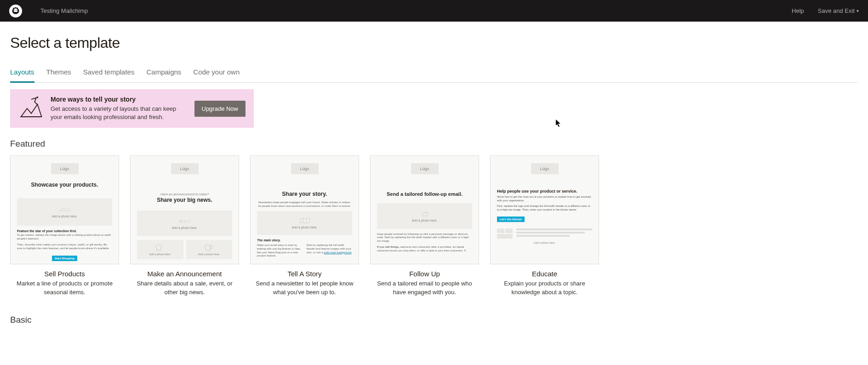 The width and height of the screenshot is (868, 365). Describe the element at coordinates (280, 251) in the screenshot. I see `thumb-col1: Make your email easy to scan by leading …` at that location.